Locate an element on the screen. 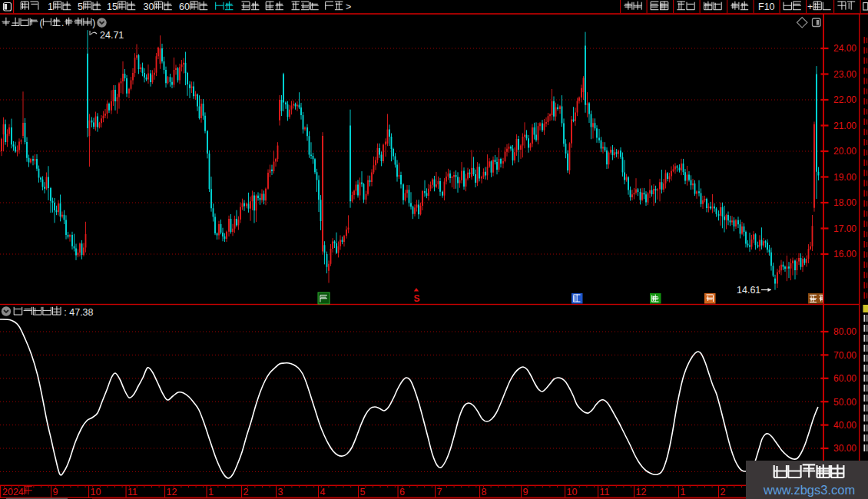 The image size is (868, 499). svg-text: 20.00 is located at coordinates (845, 151).